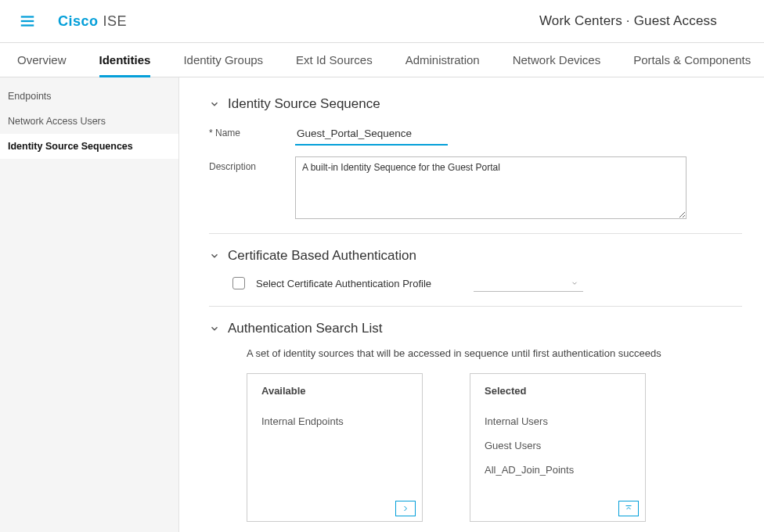 The width and height of the screenshot is (764, 532). Describe the element at coordinates (528, 283) in the screenshot. I see `cert-profile-dropdown` at that location.